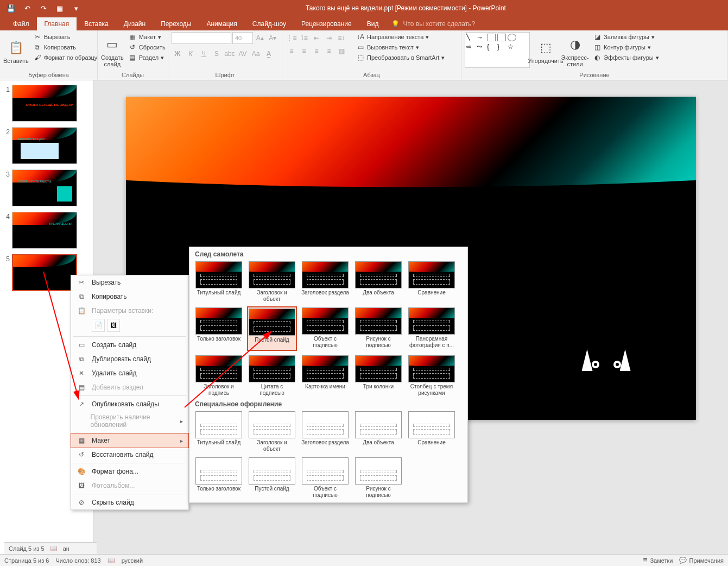 The height and width of the screenshot is (566, 728). What do you see at coordinates (432, 431) in the screenshot?
I see `layout-option: Сравнение` at bounding box center [432, 431].